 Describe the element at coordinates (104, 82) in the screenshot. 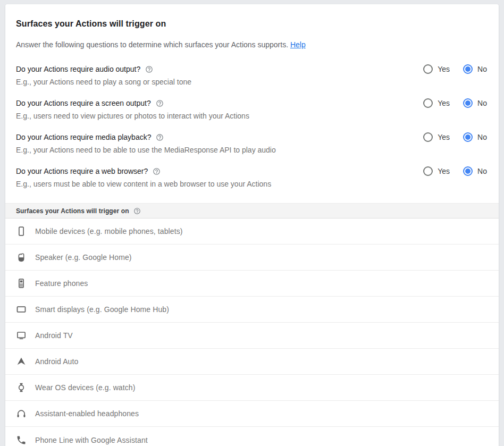

I see `question-hint: E.g., your Actions need to play a song o…` at that location.